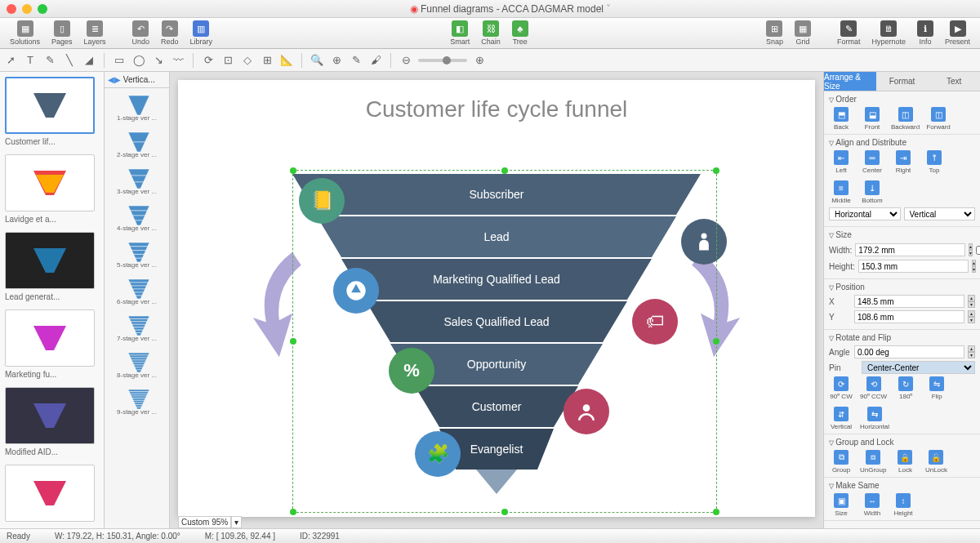 This screenshot has height=543, width=980. I want to click on section-group: Group and Lock, so click(902, 443).